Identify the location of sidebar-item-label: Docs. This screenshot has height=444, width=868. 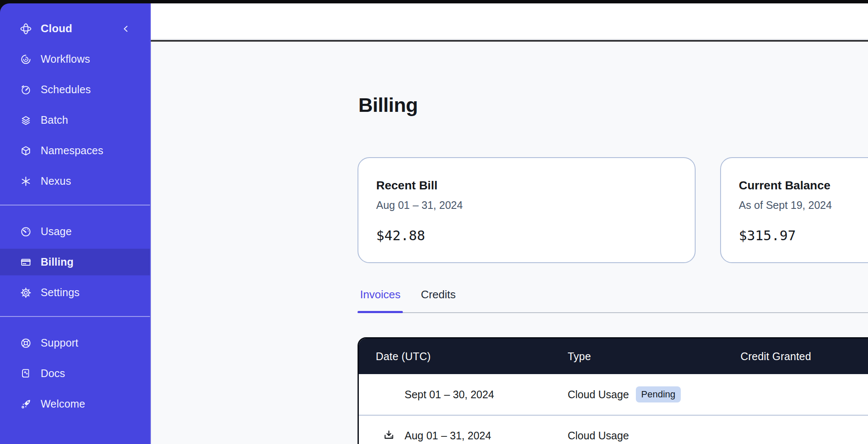
(53, 374).